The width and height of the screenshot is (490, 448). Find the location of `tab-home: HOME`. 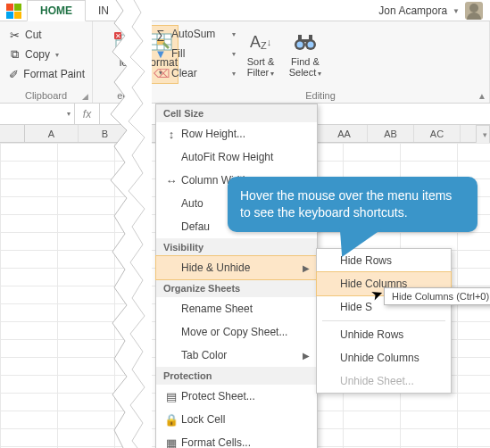

tab-home: HOME is located at coordinates (56, 11).